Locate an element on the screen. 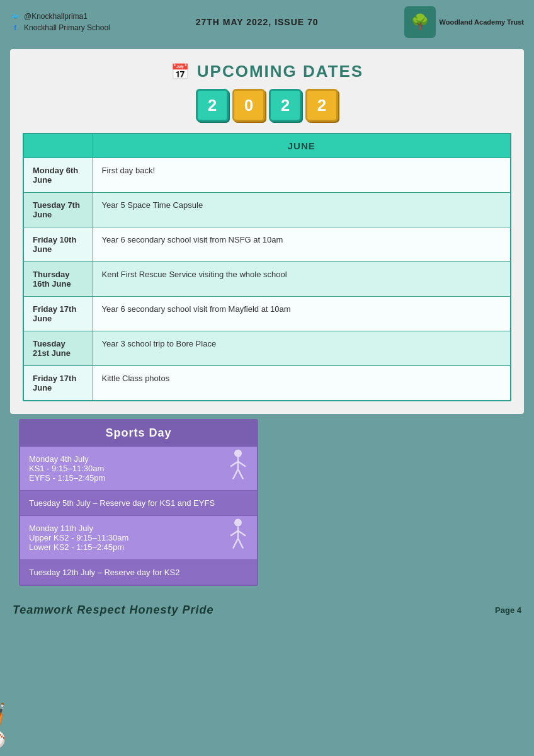 The image size is (534, 756). sports-row-3: Tuesday 12th July – Reserve day for KS2 is located at coordinates (139, 572).